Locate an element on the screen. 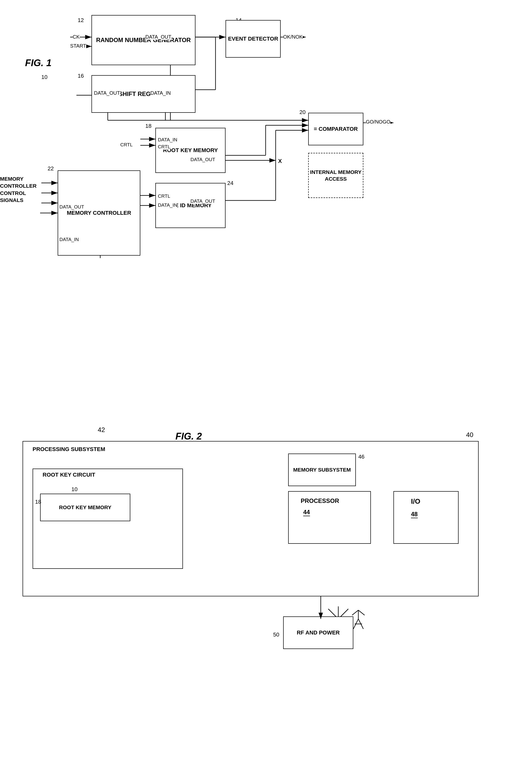 This screenshot has width=532, height=757. ref-48: 48 is located at coordinates (414, 514).